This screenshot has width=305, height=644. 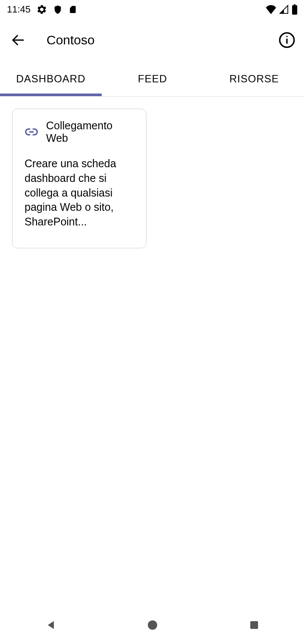 What do you see at coordinates (152, 625) in the screenshot?
I see `circle-home-icon` at bounding box center [152, 625].